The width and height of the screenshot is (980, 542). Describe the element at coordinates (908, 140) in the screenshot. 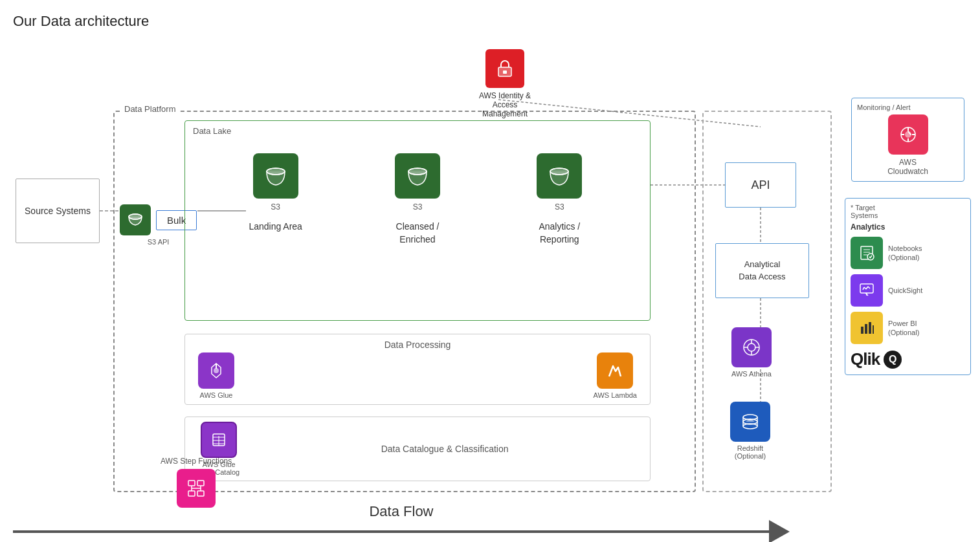

I see `monitoring-box: Monitoring / Alert AWSCloudwatch` at that location.